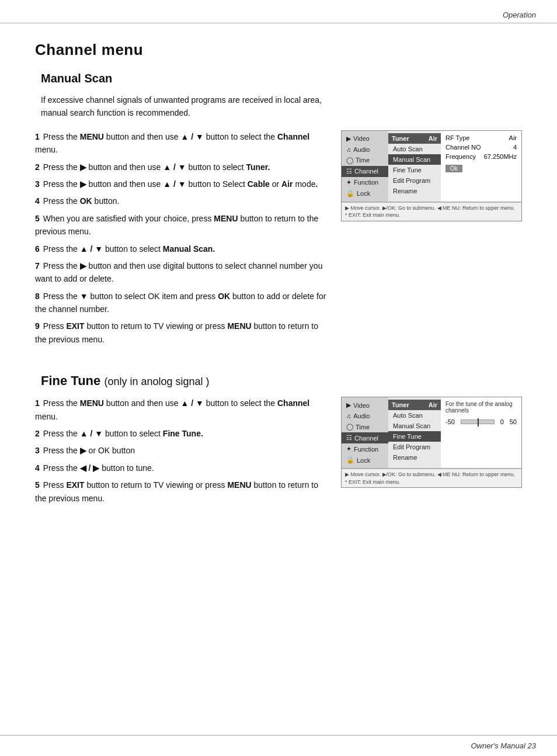 Image resolution: width=557 pixels, height=756 pixels. Describe the element at coordinates (431, 167) in the screenshot. I see `tv-ui-inner-1: ▶ Video ♫ Audio ◯ Time ☷ Channel` at that location.